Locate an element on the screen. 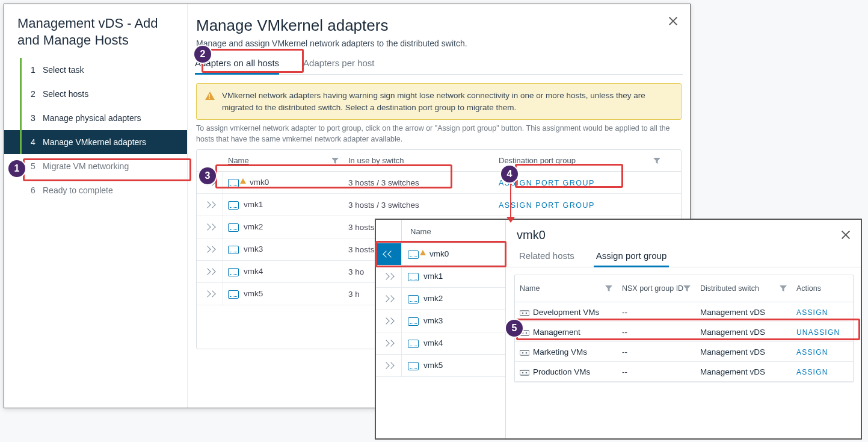 The height and width of the screenshot is (442, 868). tab-assign-port-group: Assign port group is located at coordinates (632, 255).